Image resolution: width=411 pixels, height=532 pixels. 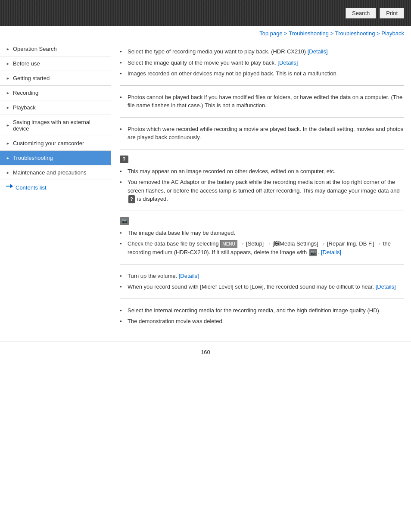 What do you see at coordinates (355, 34) in the screenshot?
I see `breadcrumb-troubleshooting2: Troubleshooting` at bounding box center [355, 34].